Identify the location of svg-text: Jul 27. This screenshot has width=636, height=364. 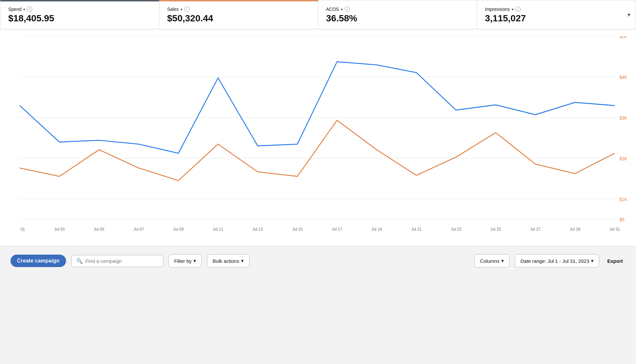
(535, 229).